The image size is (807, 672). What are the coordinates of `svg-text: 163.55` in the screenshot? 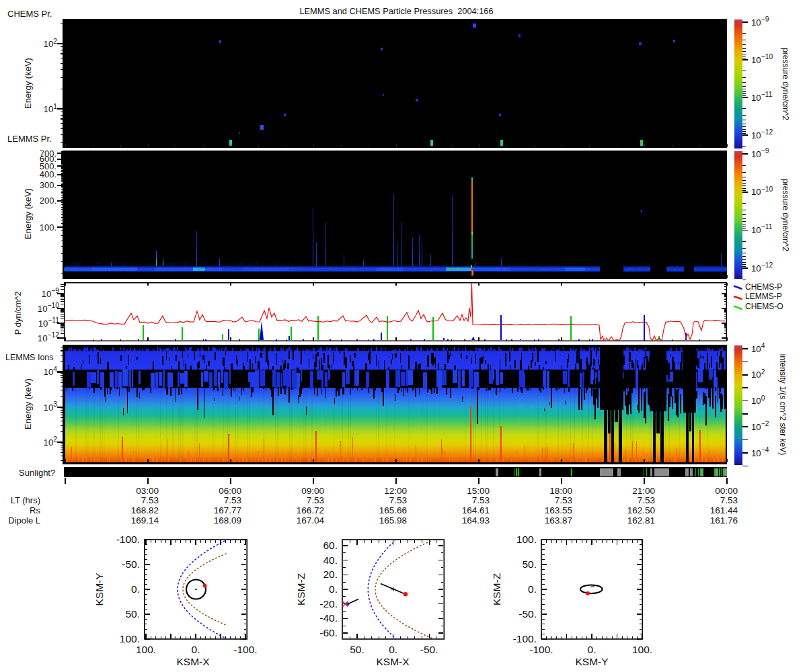 It's located at (558, 511).